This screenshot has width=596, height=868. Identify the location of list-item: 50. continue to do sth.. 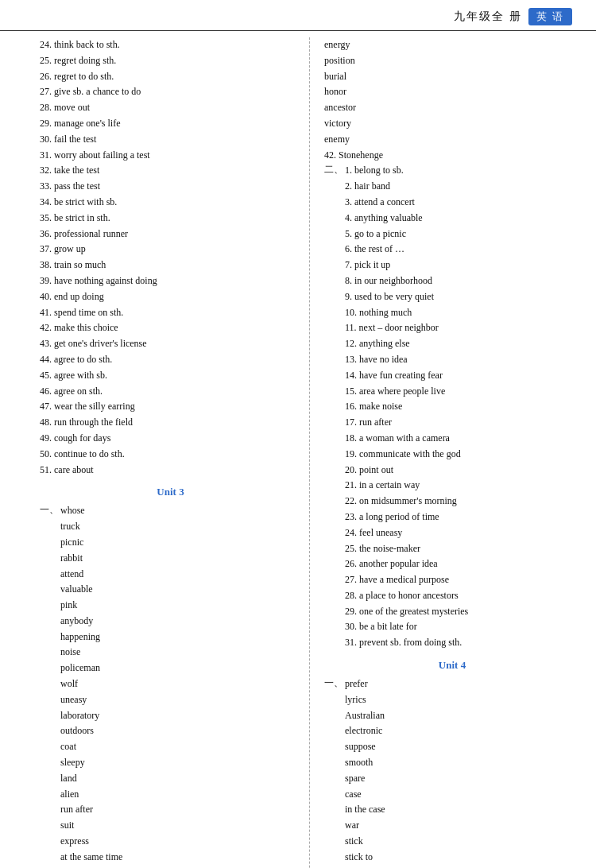
(170, 455).